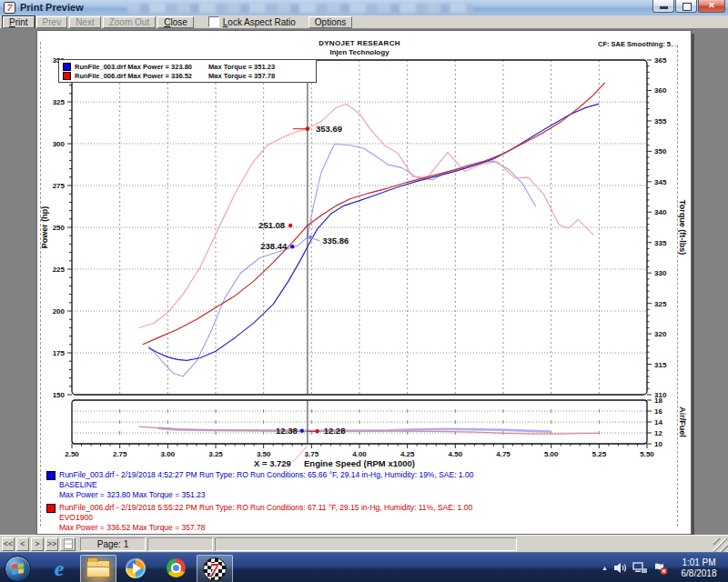  I want to click on cursor-x-label: X = 3.729, so click(273, 464).